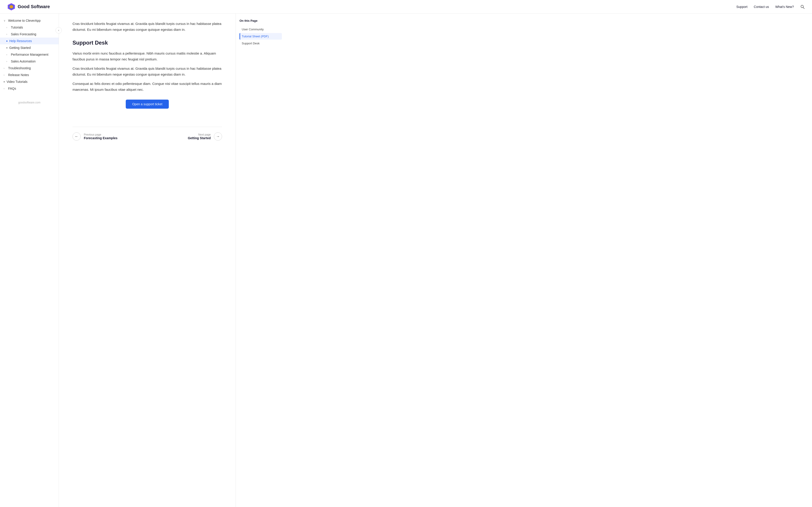 This screenshot has height=507, width=812. Describe the element at coordinates (742, 7) in the screenshot. I see `nav-support: Support` at that location.